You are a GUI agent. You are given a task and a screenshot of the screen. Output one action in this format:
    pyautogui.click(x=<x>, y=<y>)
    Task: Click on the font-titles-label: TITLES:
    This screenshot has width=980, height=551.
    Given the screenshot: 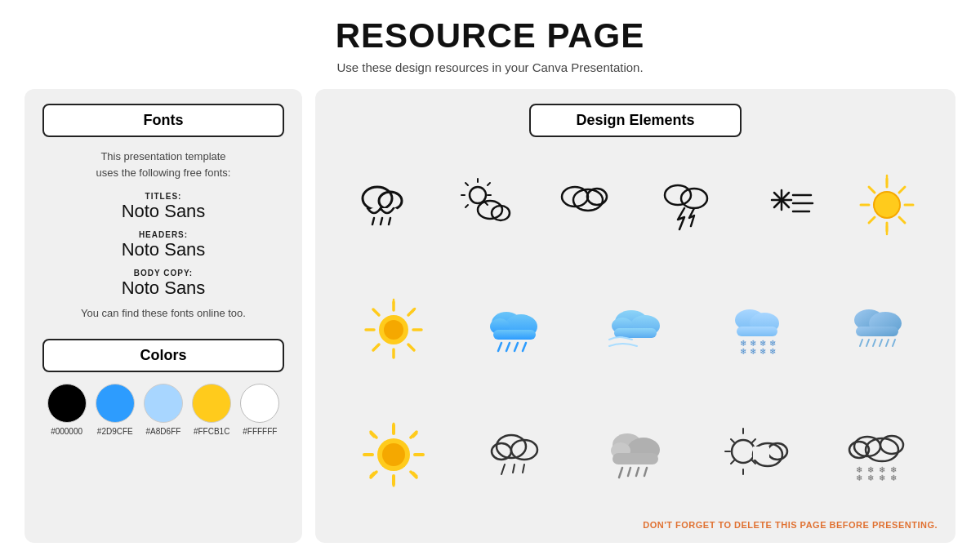 What is the action you would take?
    pyautogui.click(x=163, y=196)
    